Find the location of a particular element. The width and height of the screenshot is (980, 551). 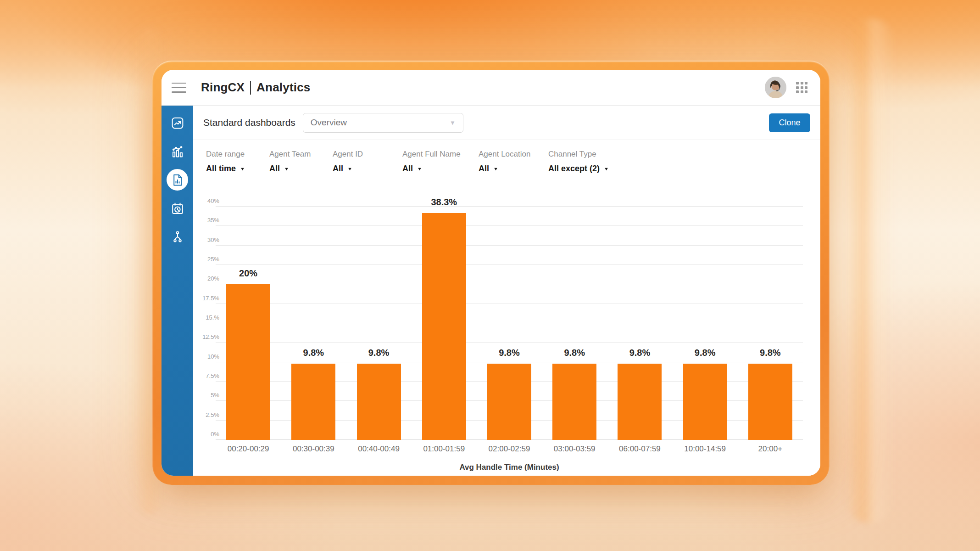

sidebar-item-bar-chart is located at coordinates (177, 152).